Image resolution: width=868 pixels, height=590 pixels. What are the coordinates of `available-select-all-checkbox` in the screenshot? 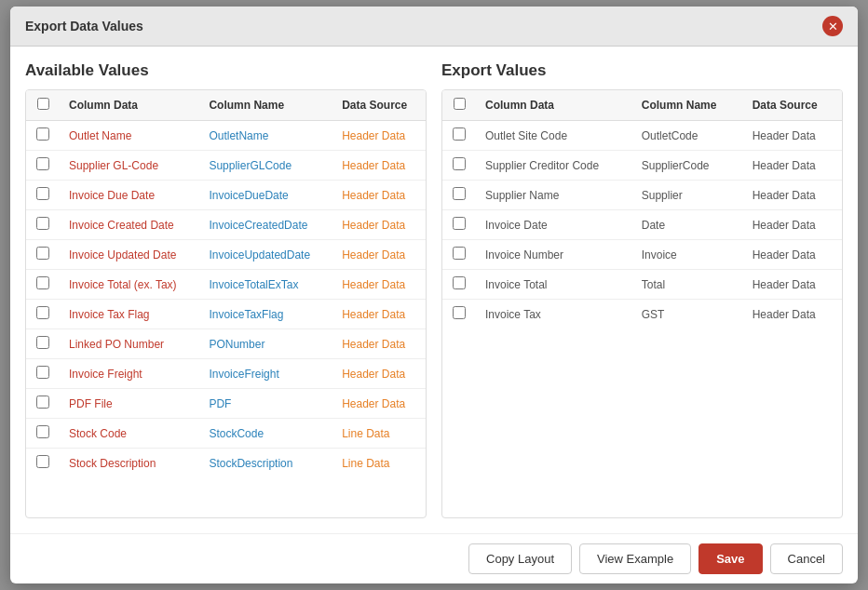 It's located at (43, 104).